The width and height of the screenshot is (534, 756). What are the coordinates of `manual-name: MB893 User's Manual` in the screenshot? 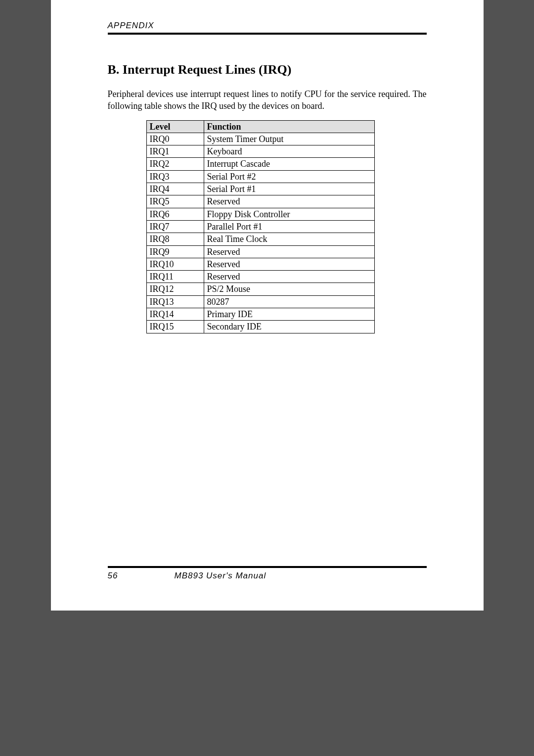 It's located at (301, 576).